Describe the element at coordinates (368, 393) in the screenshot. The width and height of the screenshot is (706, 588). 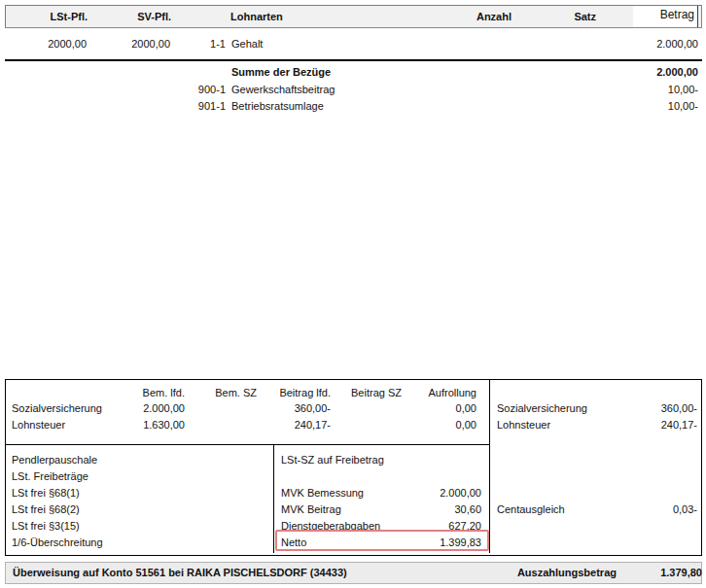
I see `sv-col-header-beitrag-sz: Beitrag SZ` at that location.